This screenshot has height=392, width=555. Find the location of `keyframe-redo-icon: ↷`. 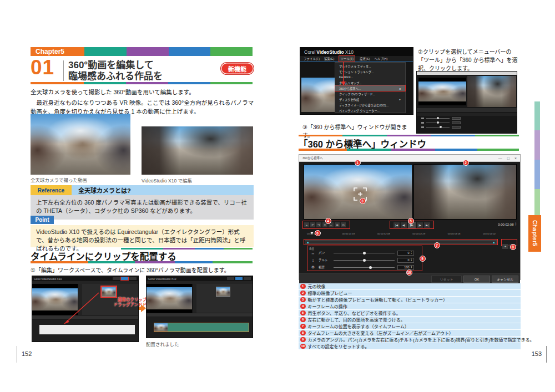

keyframe-redo-icon: ↷ is located at coordinates (319, 225).